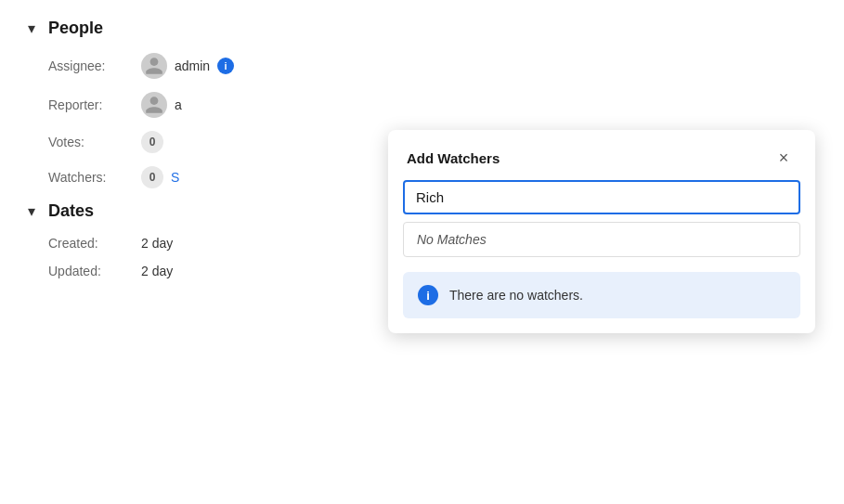 The image size is (844, 504). Describe the element at coordinates (428, 295) in the screenshot. I see `watcher-info-icon: i` at that location.